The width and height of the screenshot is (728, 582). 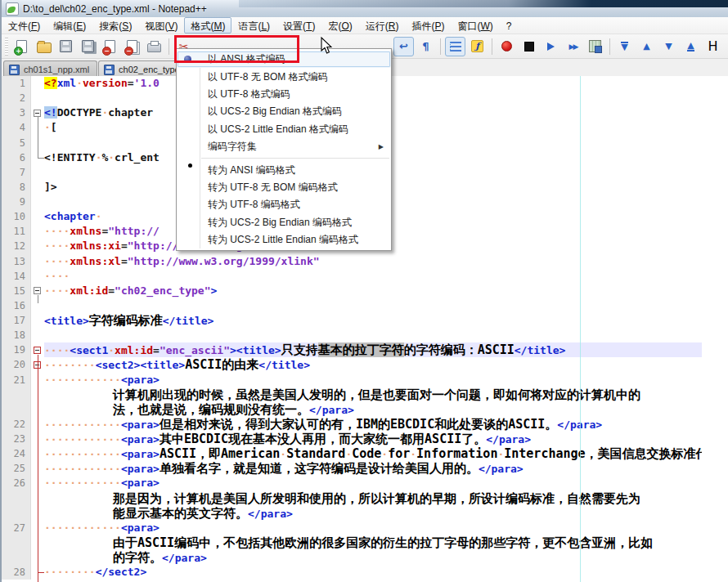 What do you see at coordinates (16, 172) in the screenshot?
I see `line-number: 7` at bounding box center [16, 172].